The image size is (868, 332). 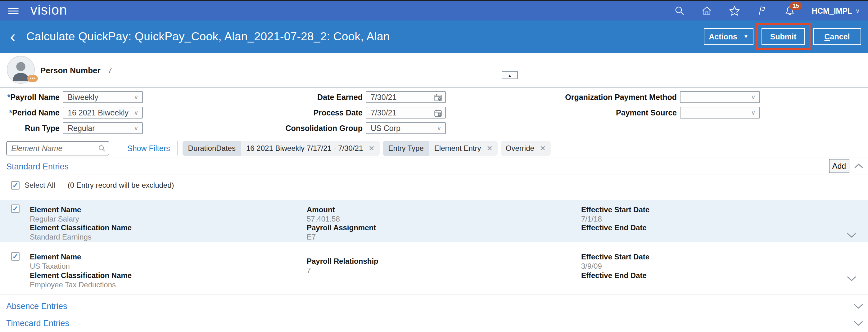 What do you see at coordinates (103, 97) in the screenshot?
I see `payroll-name-select: Biweekly ∨` at bounding box center [103, 97].